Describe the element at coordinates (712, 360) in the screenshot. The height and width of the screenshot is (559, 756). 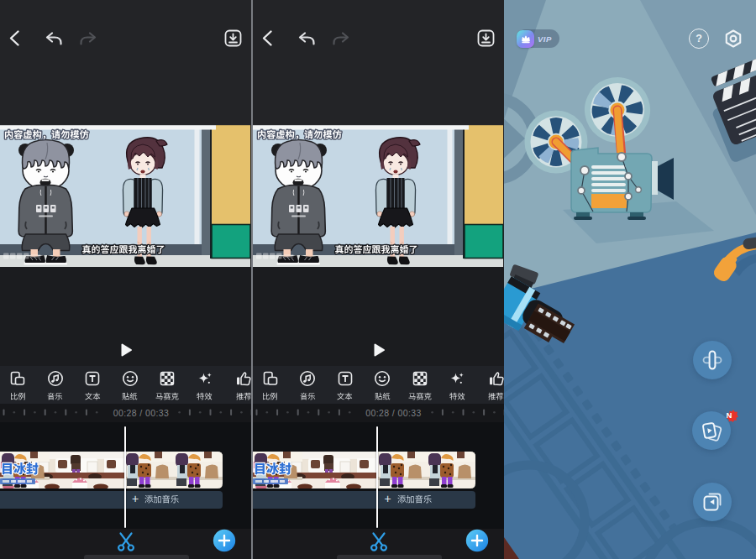
I see `capture-button` at that location.